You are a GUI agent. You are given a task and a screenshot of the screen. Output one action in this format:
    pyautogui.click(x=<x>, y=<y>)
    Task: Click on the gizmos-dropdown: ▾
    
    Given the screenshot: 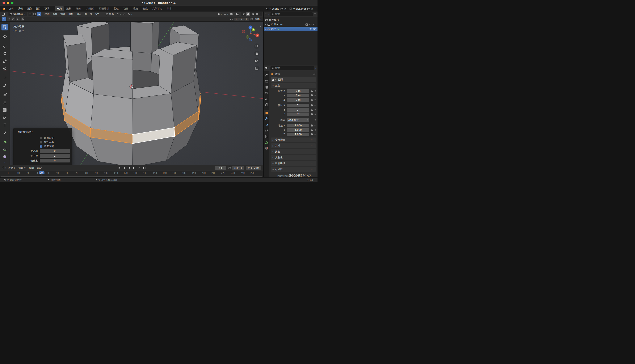 What is the action you would take?
    pyautogui.click(x=226, y=14)
    